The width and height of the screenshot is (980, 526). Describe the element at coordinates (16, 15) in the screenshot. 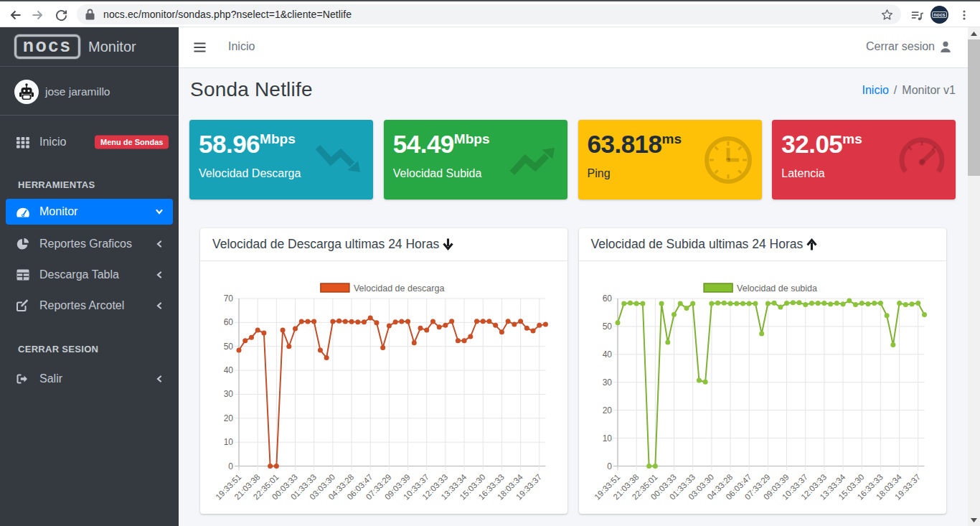

I see `back-icon` at that location.